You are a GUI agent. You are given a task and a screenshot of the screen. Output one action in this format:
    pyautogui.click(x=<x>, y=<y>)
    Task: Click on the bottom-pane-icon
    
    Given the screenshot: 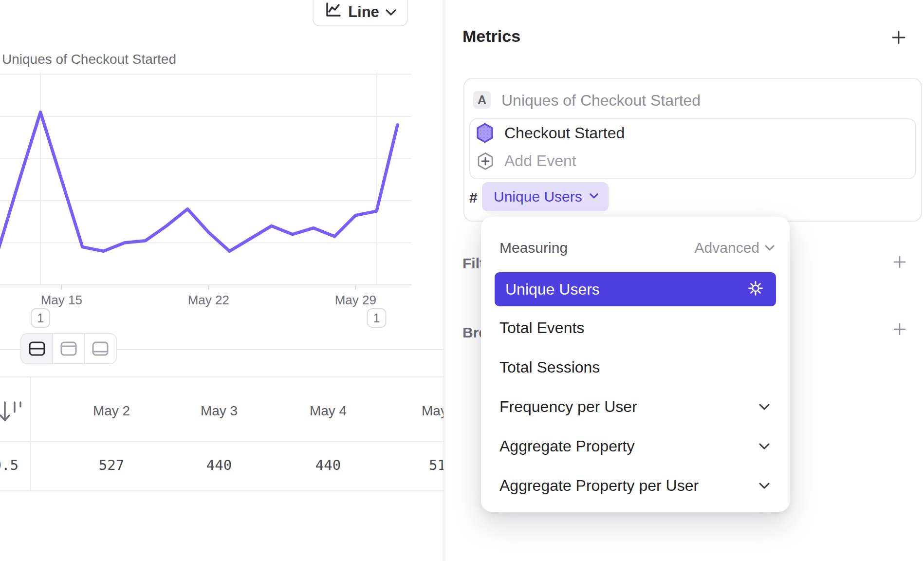 What is the action you would take?
    pyautogui.click(x=100, y=349)
    